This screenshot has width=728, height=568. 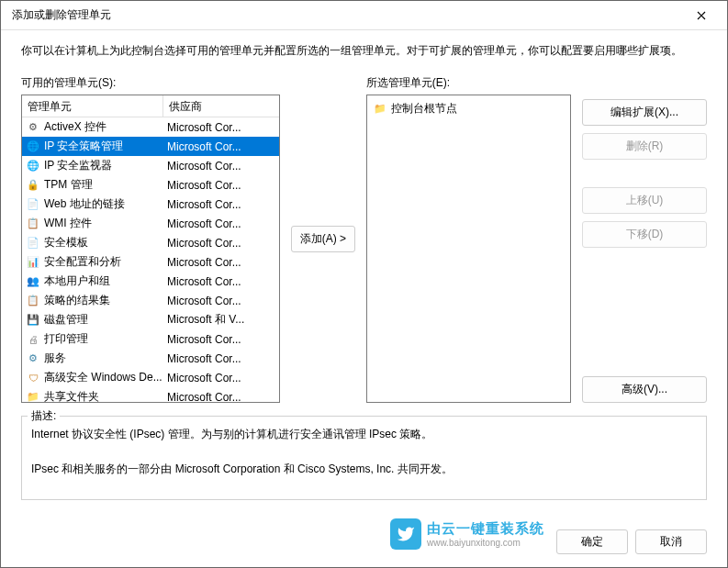 What do you see at coordinates (151, 185) in the screenshot?
I see `list-row: 🔒TPM 管理Microsoft Cor...` at bounding box center [151, 185].